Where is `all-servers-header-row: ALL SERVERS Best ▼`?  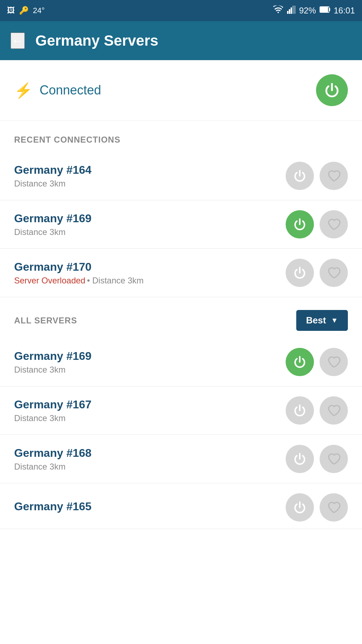
all-servers-header-row: ALL SERVERS Best ▼ is located at coordinates (181, 318).